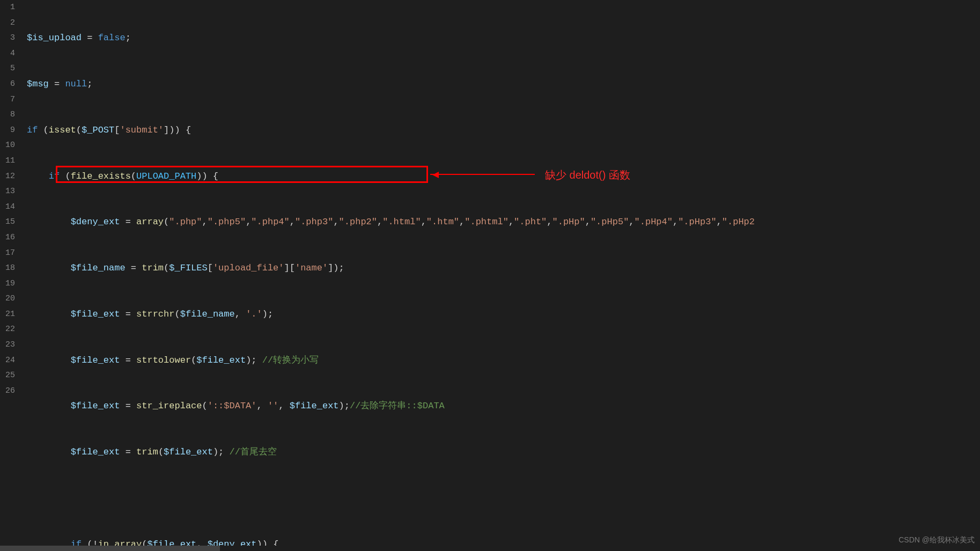 The height and width of the screenshot is (551, 980). I want to click on code-line: $file_ext = strrchr($file_name, '.');, so click(503, 314).